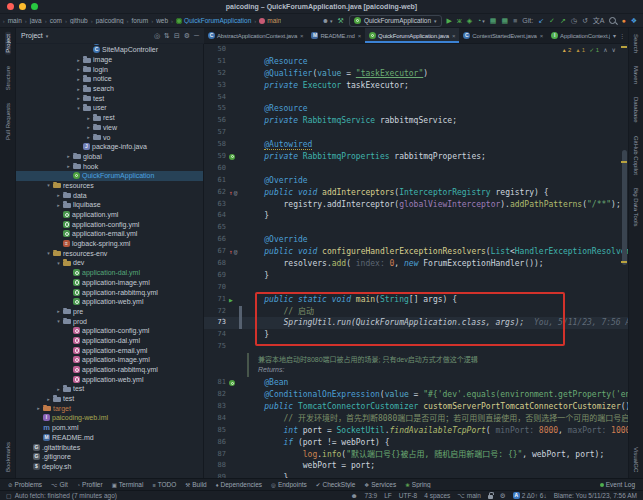 The width and height of the screenshot is (643, 500). What do you see at coordinates (34, 6) in the screenshot?
I see `zoom-button` at bounding box center [34, 6].